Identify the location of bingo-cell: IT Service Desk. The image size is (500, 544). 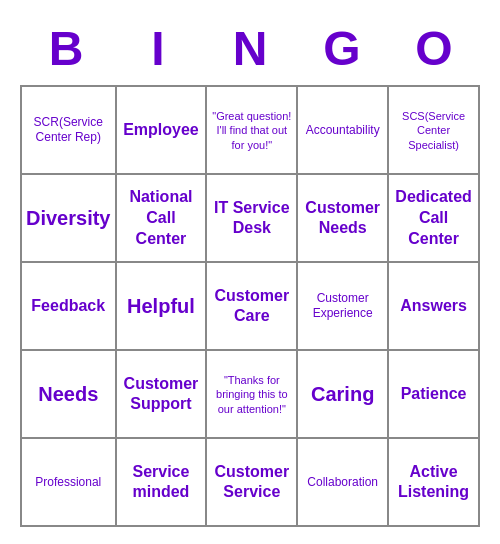
(252, 219).